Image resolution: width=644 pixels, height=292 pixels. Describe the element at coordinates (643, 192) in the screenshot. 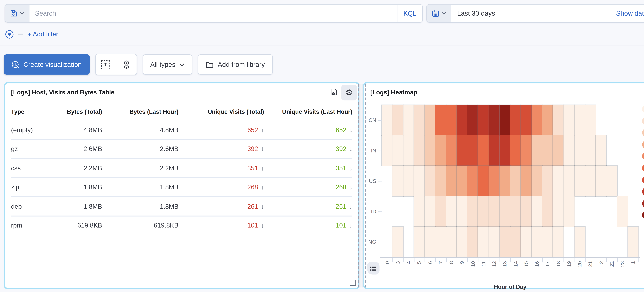

I see `legend-item: 42 - 48` at that location.